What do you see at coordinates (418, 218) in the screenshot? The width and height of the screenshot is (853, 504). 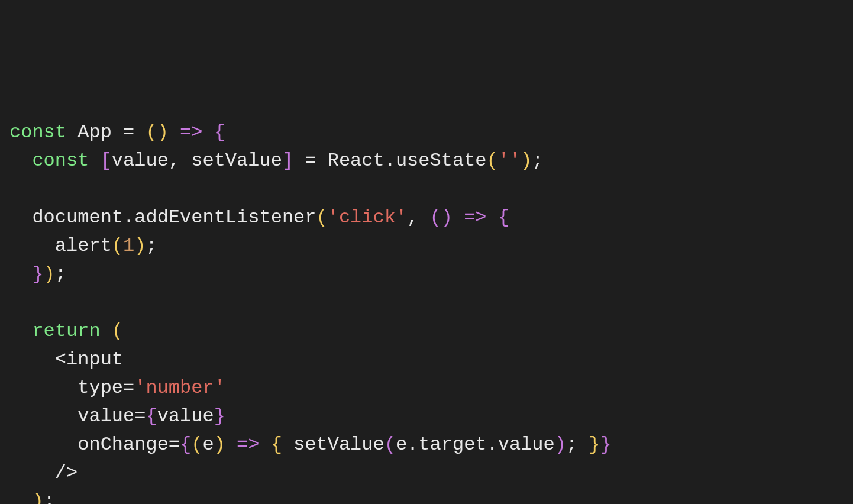 I see `comma: ,` at bounding box center [418, 218].